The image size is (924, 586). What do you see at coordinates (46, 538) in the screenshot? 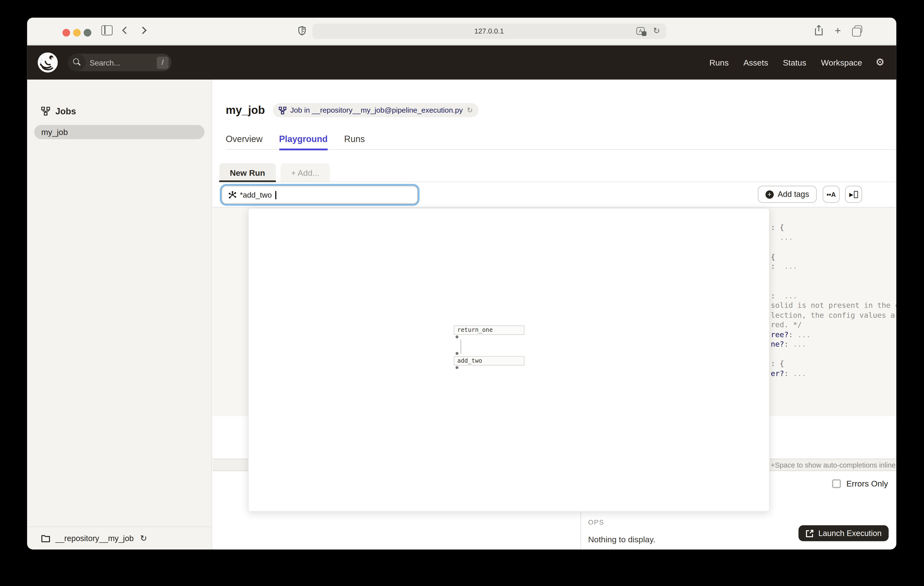
I see `folder-icon` at bounding box center [46, 538].